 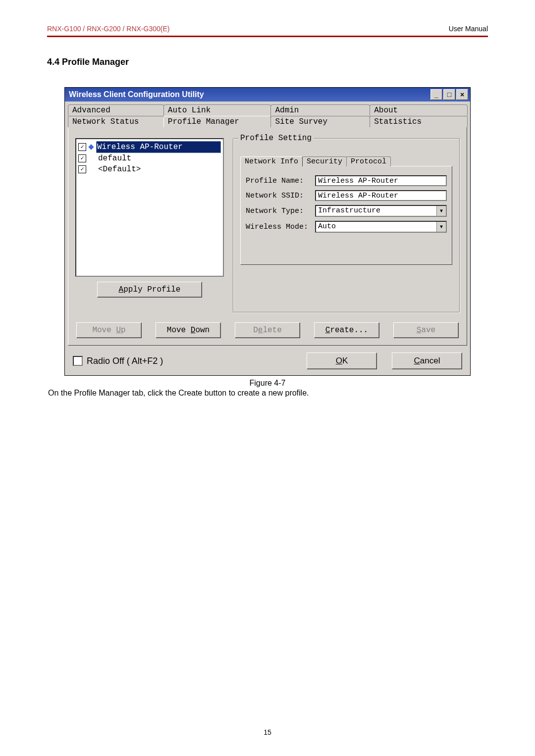 I want to click on apply-profile-button: Apply Profile, so click(x=150, y=290).